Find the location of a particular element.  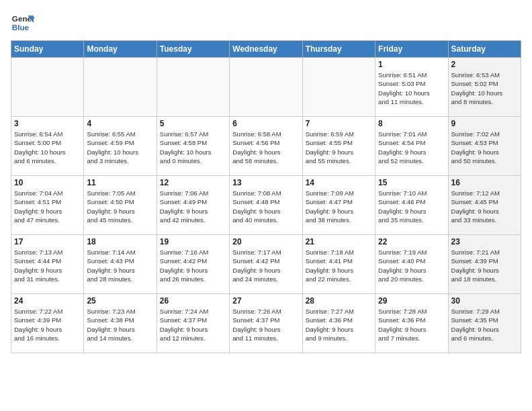

day-number: 11 is located at coordinates (120, 183).